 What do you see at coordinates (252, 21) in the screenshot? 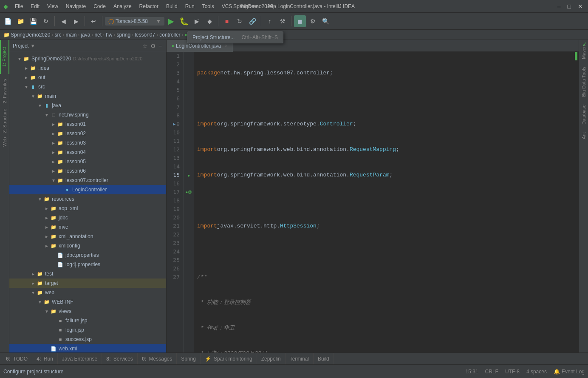
I see `attach-debugger-button: 🔗` at bounding box center [252, 21].